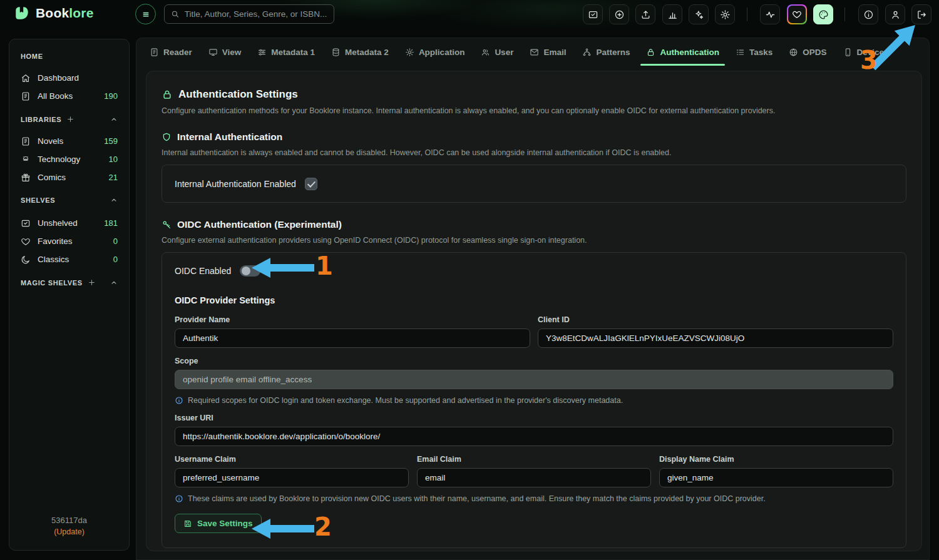 The image size is (939, 560). What do you see at coordinates (672, 15) in the screenshot?
I see `bar-chart-icon` at bounding box center [672, 15].